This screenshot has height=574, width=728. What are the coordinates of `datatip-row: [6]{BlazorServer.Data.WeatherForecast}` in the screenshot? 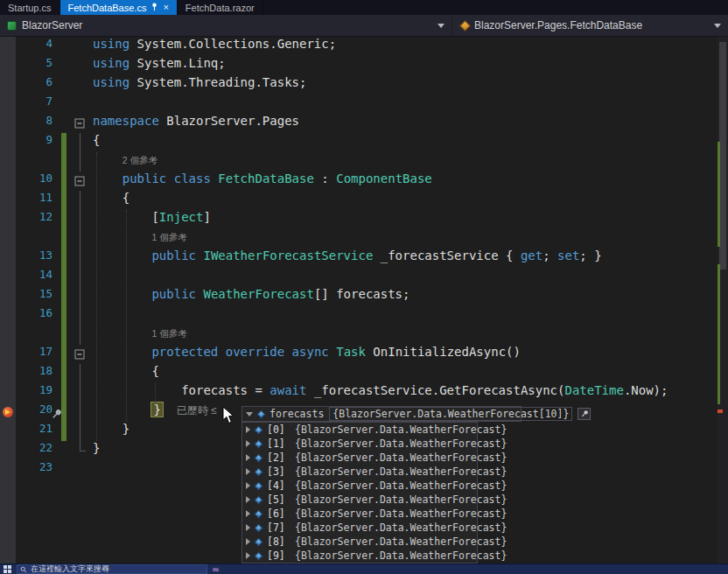 It's located at (360, 514).